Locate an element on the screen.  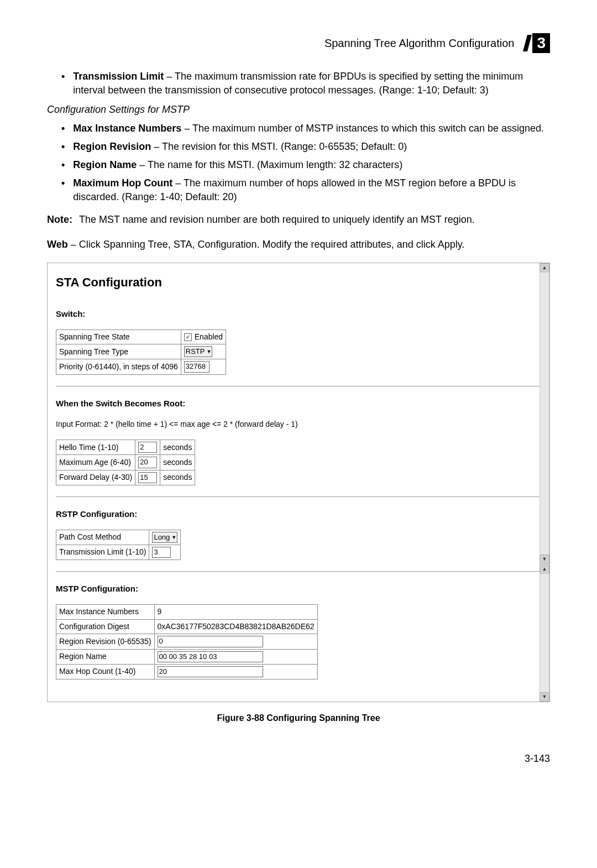
switch-table: Spanning Tree State ✓Enabled Spanning Tr… is located at coordinates (141, 352).